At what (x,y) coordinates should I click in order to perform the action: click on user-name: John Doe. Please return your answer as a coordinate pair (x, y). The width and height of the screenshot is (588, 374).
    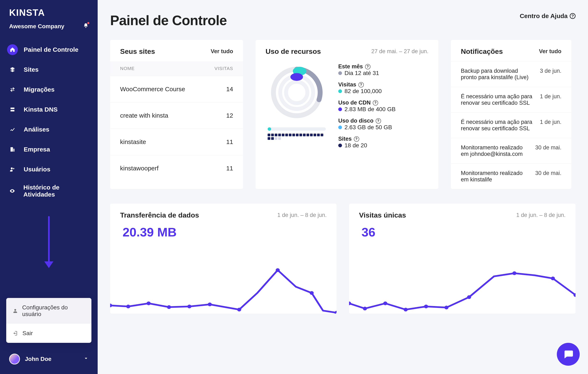
    Looking at the image, I should click on (38, 359).